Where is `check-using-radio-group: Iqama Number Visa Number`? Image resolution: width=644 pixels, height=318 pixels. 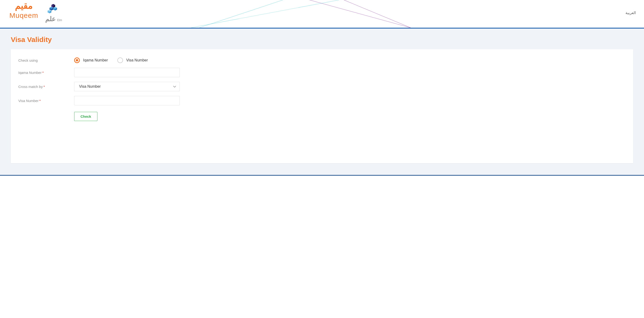 check-using-radio-group: Iqama Number Visa Number is located at coordinates (111, 60).